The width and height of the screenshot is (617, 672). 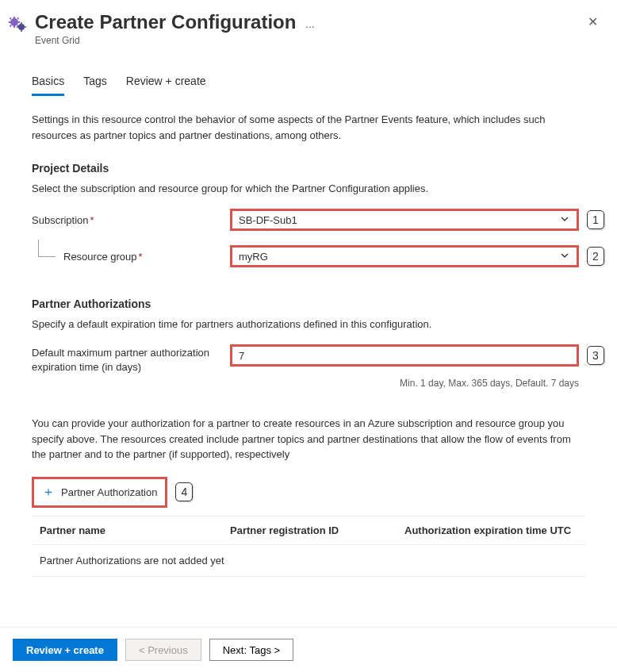 I want to click on resource-group-label: Resource group*, so click(x=131, y=257).